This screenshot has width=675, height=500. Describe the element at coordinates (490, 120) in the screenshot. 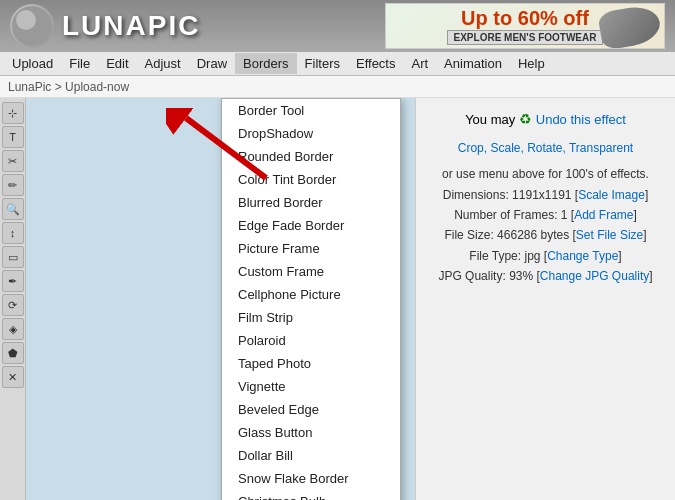

I see `undo-prefix: You may` at that location.